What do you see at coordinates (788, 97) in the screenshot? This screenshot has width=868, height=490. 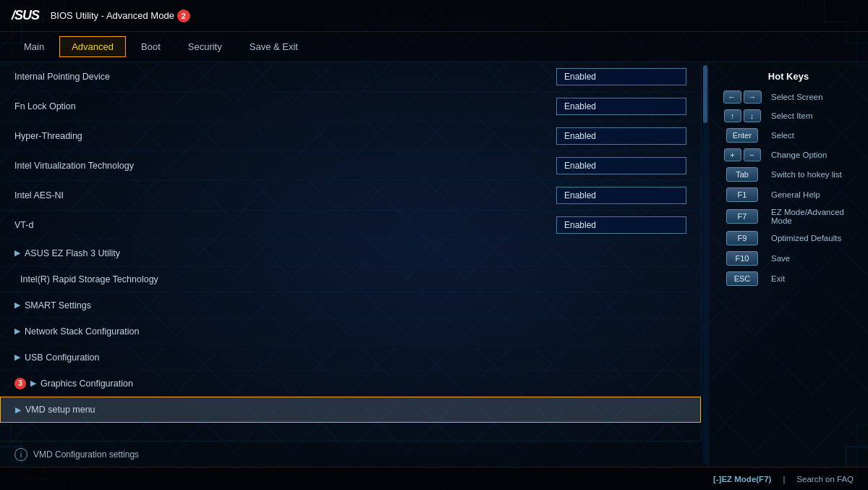 I see `hotkey-row-screen: ← → Select Screen` at bounding box center [788, 97].